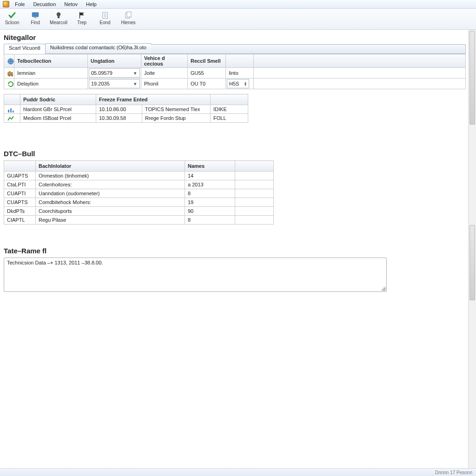  I want to click on menu-item-fole: Fole, so click(20, 4).